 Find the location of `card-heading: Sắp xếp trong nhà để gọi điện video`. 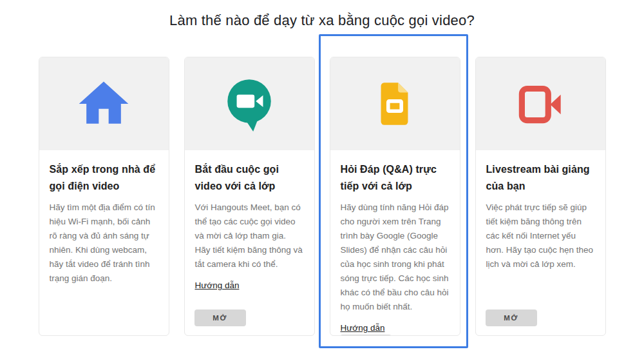

card-heading: Sắp xếp trong nhà để gọi điện video is located at coordinates (104, 178).